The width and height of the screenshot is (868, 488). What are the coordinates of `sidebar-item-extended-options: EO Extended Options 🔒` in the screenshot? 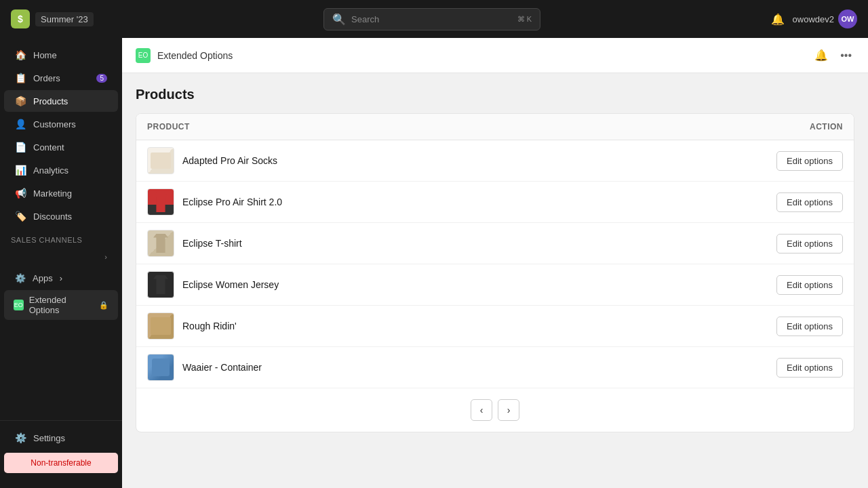 It's located at (61, 305).